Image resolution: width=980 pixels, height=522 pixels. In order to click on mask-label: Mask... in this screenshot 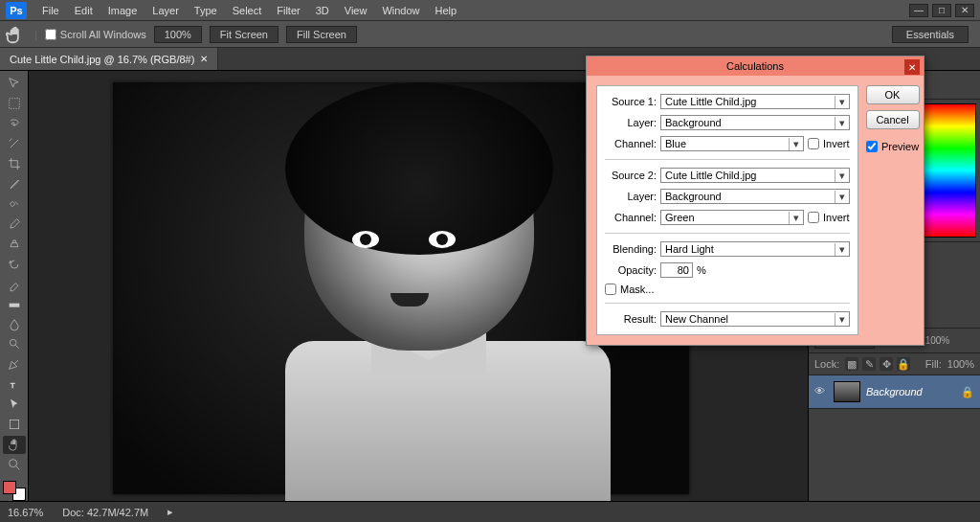, I will do `click(637, 289)`.